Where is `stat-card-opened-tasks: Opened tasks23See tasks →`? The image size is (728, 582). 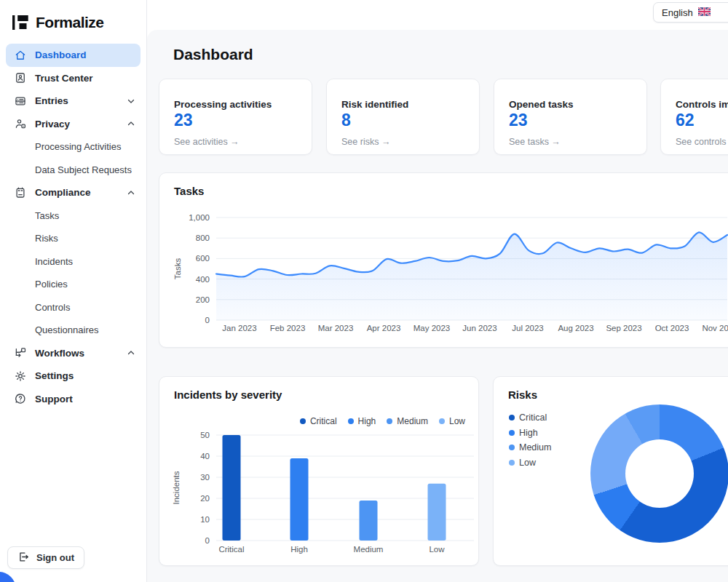 stat-card-opened-tasks: Opened tasks23See tasks → is located at coordinates (571, 116).